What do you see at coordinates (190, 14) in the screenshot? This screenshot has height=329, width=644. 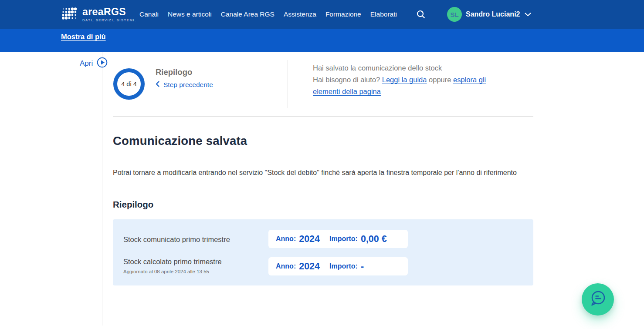 I see `nav-item-news-e-articoli: News e articoli` at bounding box center [190, 14].